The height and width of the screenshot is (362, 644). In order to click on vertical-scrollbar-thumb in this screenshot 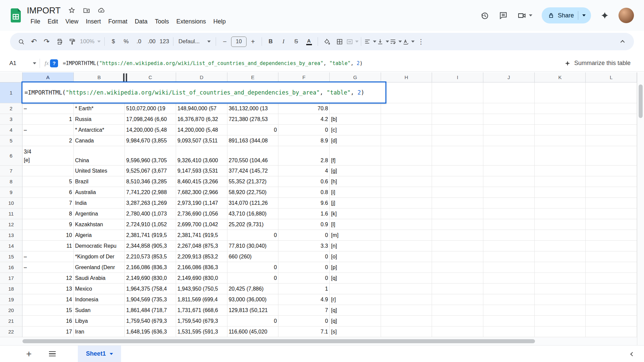, I will do `click(641, 101)`.